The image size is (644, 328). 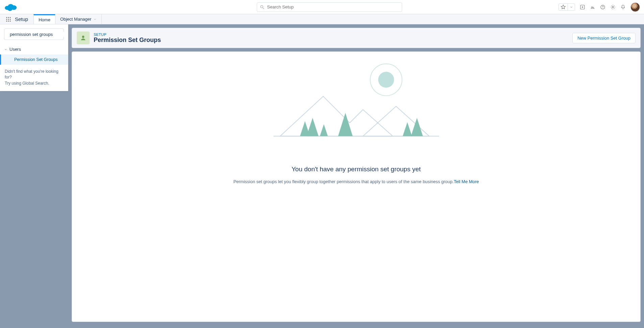 I want to click on gear-icon, so click(x=613, y=7).